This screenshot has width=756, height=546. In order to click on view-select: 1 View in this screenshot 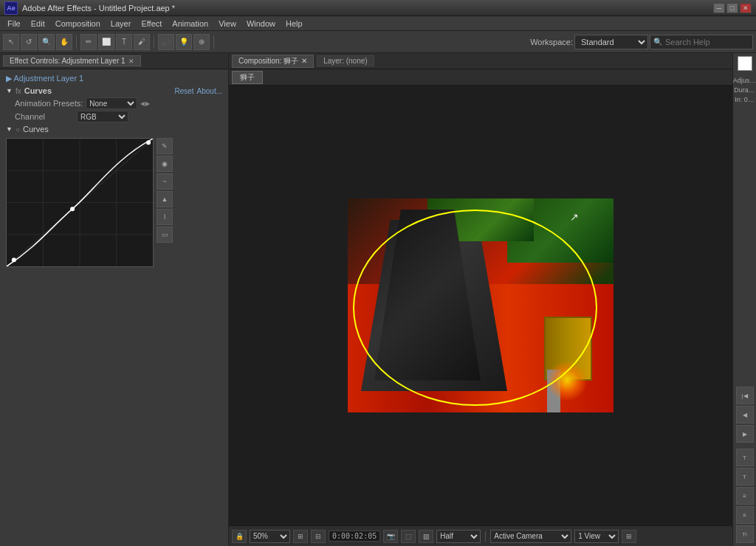, I will do `click(597, 536)`.